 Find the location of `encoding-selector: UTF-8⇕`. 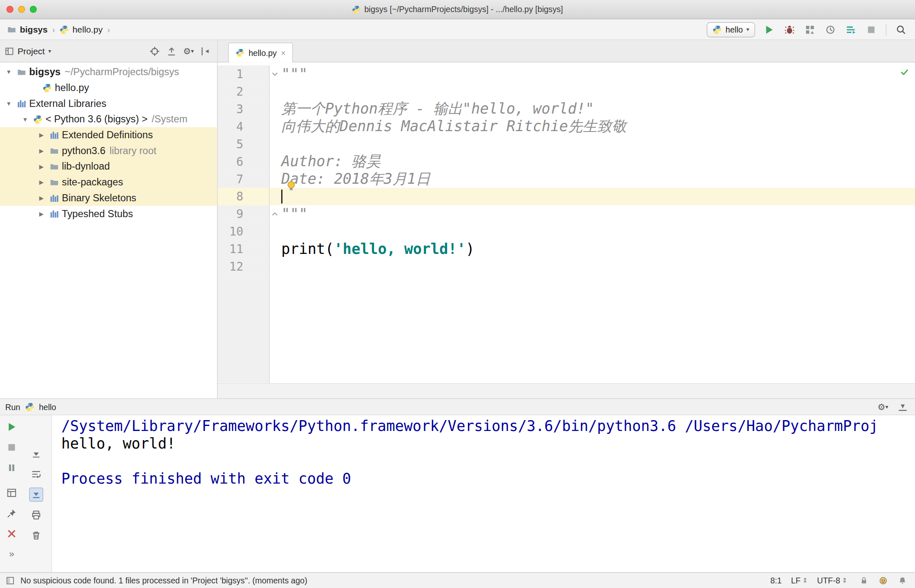

encoding-selector: UTF-8⇕ is located at coordinates (832, 580).